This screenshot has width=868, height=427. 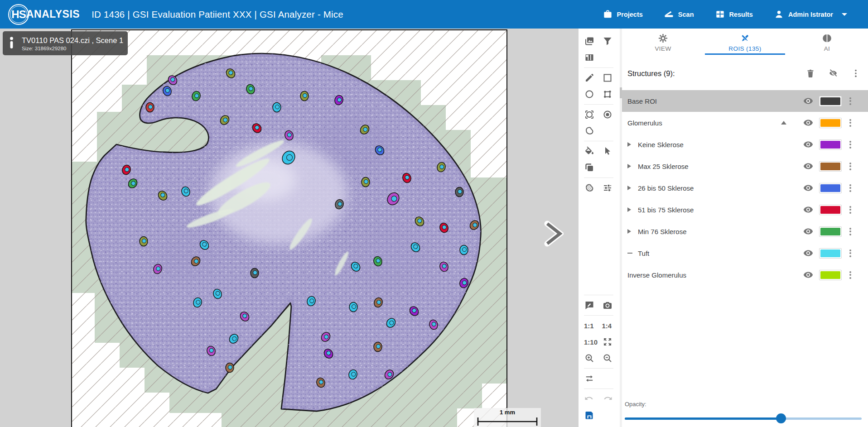 I want to click on structure-row-min-76-sklerose: Min 76 Sklerose, so click(x=745, y=231).